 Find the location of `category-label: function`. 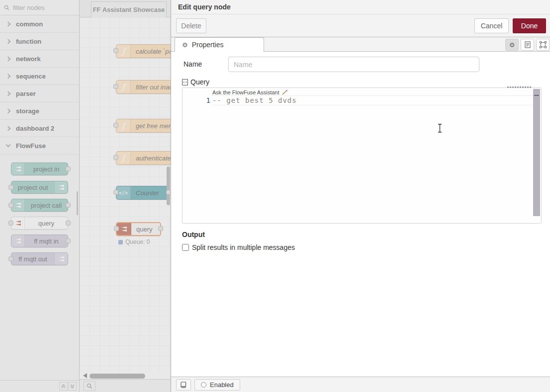

category-label: function is located at coordinates (29, 42).